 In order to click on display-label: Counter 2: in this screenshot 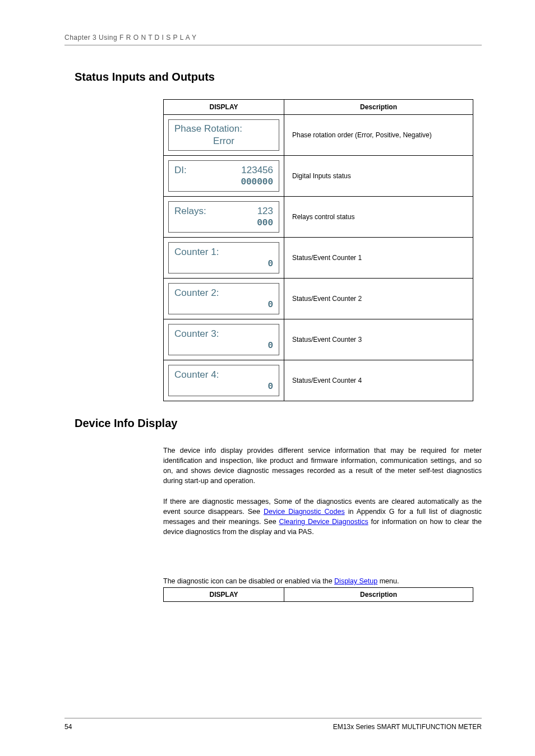, I will do `click(196, 293)`.